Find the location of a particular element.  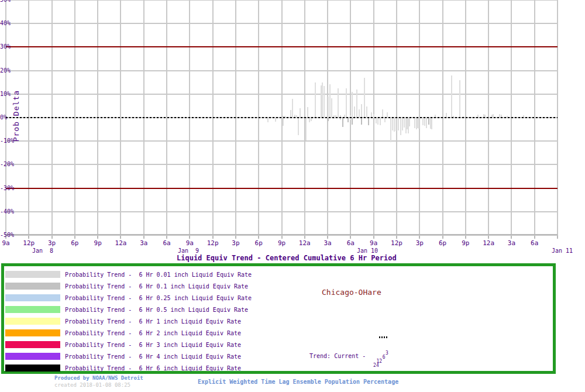

legend-label: Probability Trend - 6 Hr 2 inch Liquid E… is located at coordinates (153, 333).